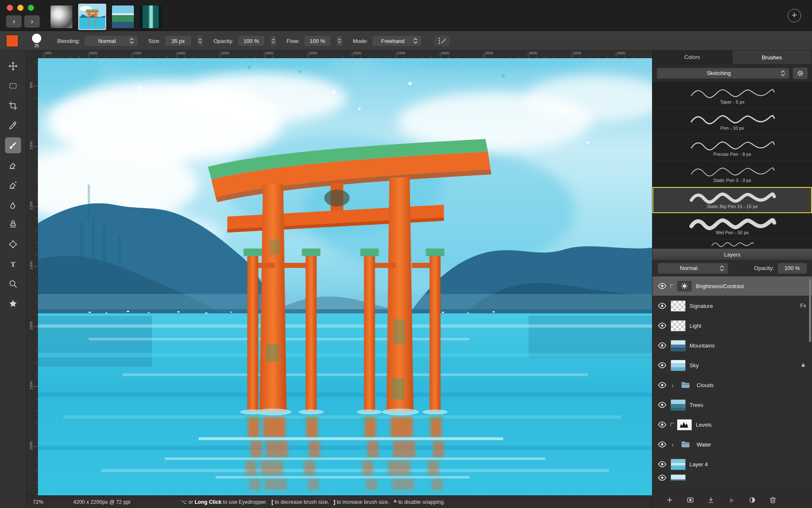 This screenshot has height=508, width=812. Describe the element at coordinates (732, 425) in the screenshot. I see `layer-row-levels: Levels` at that location.